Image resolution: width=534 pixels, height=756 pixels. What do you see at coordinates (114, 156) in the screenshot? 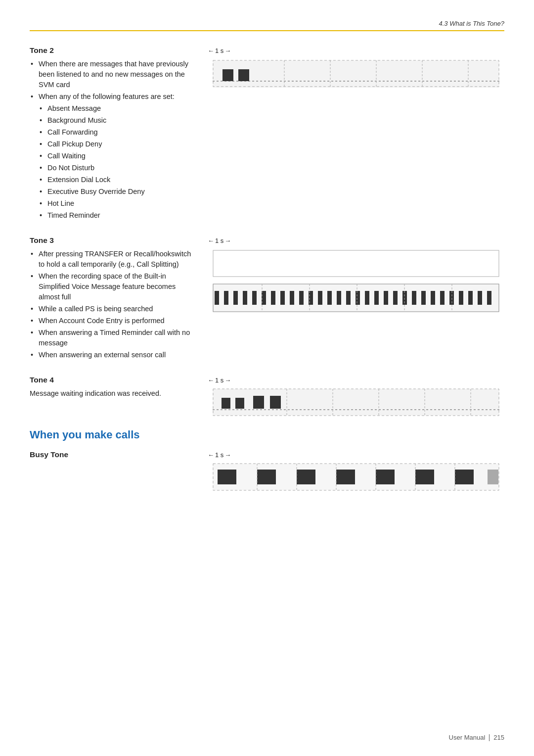
I see `list-item: When any of the following features are s…` at bounding box center [114, 156].